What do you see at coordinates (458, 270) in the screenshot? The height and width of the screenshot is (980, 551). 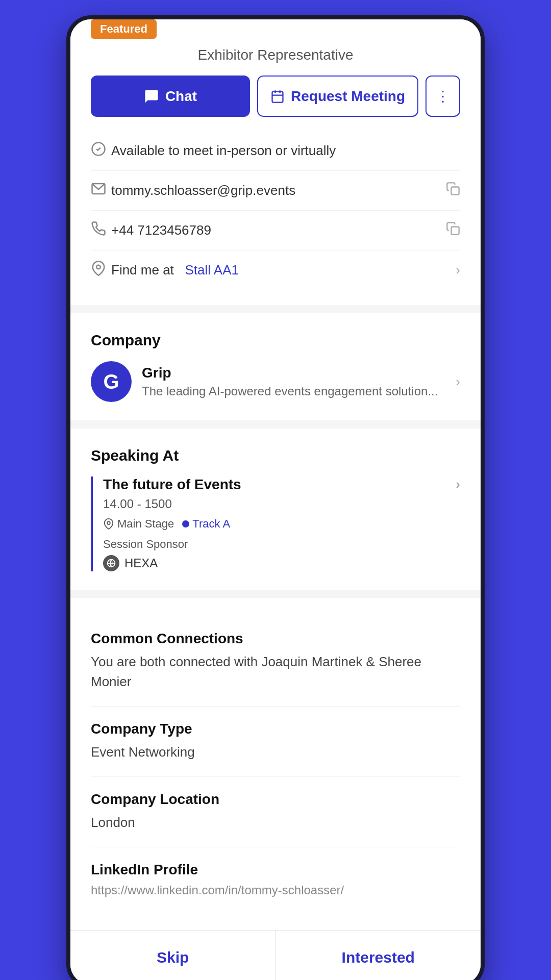 I see `stall-chevron-icon: ›` at bounding box center [458, 270].